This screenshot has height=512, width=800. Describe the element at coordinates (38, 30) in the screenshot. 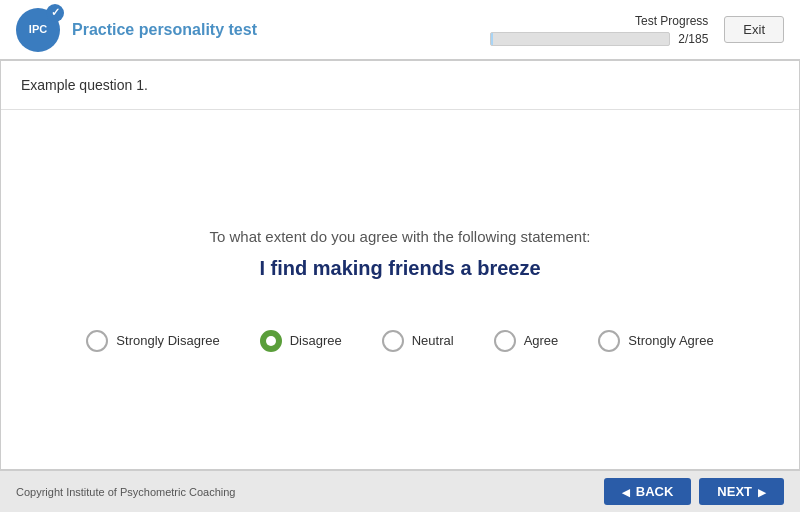

I see `logo: IPC` at that location.